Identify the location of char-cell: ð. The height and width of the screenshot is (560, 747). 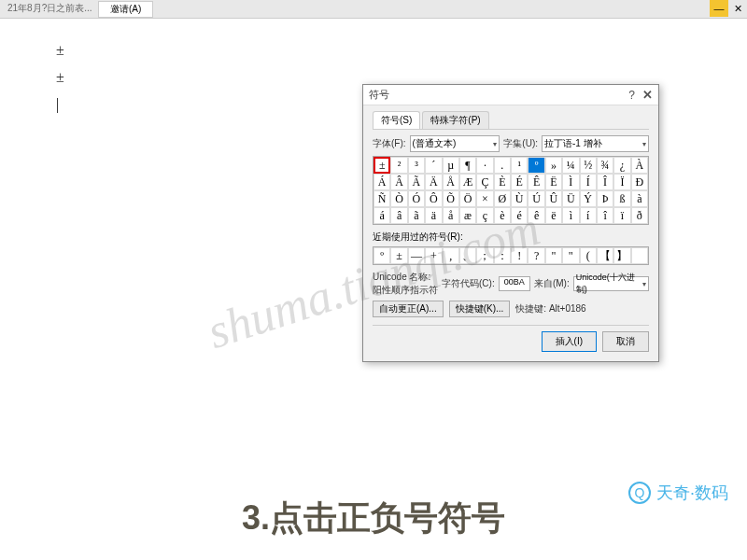
(640, 216).